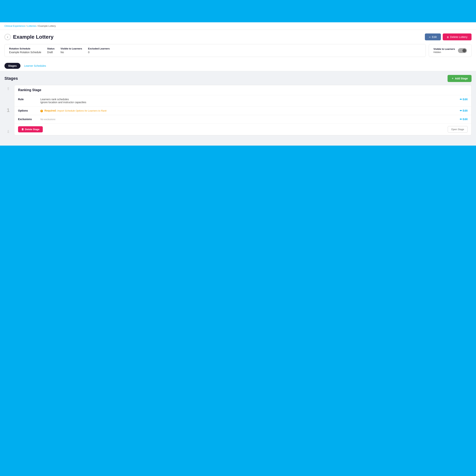  What do you see at coordinates (82, 111) in the screenshot?
I see `required-text: Import Schedule Options for Learners to …` at bounding box center [82, 111].